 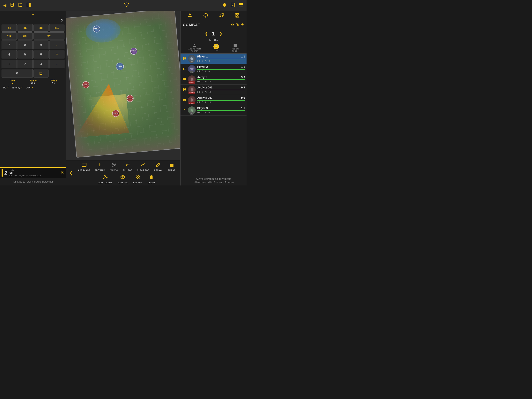 What do you see at coordinates (127, 5) in the screenshot?
I see `wifi-icon` at bounding box center [127, 5].